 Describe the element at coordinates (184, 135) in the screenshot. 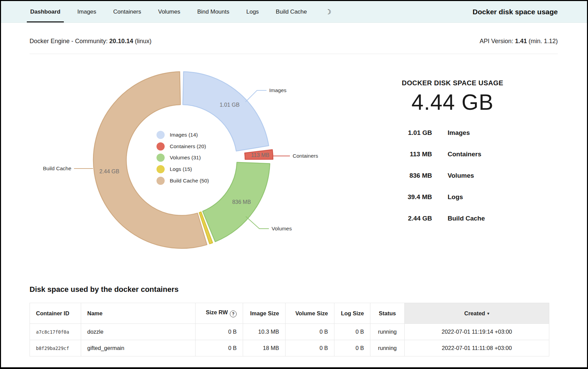

I see `legend-label-images: Images (14)` at that location.